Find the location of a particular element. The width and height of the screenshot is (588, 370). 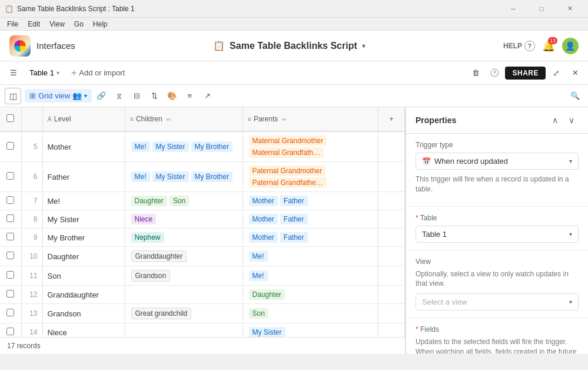

level-column-header: A Level is located at coordinates (84, 119).